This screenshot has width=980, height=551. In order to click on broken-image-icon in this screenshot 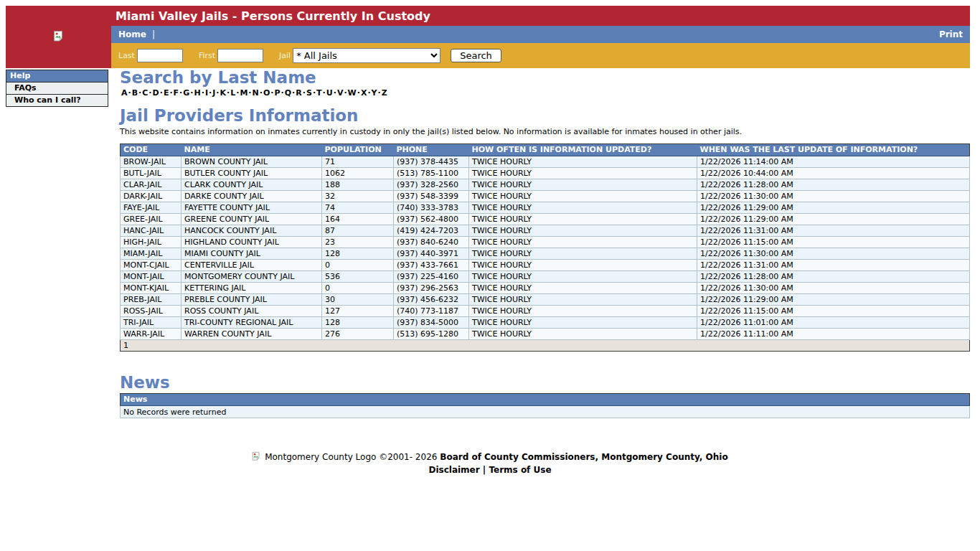, I will do `click(258, 458)`.